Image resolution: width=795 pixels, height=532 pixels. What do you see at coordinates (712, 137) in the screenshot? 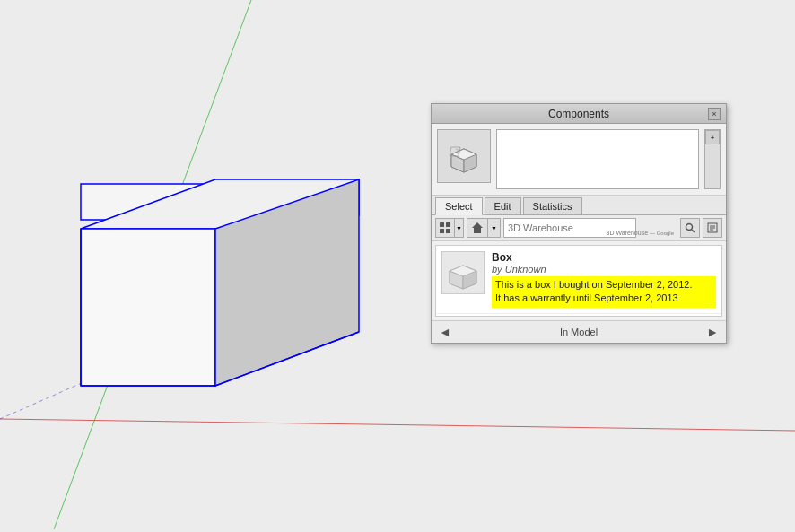
I see `scroll-up-button: +` at bounding box center [712, 137].